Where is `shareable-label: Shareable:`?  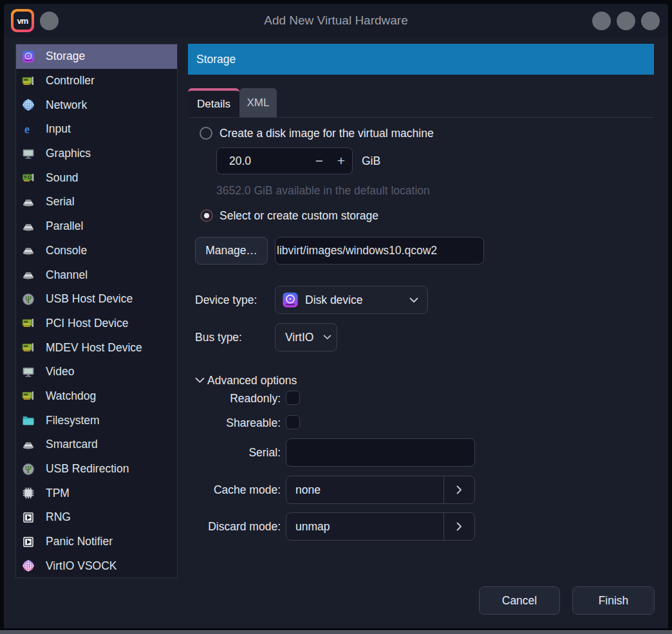
shareable-label: Shareable: is located at coordinates (216, 423).